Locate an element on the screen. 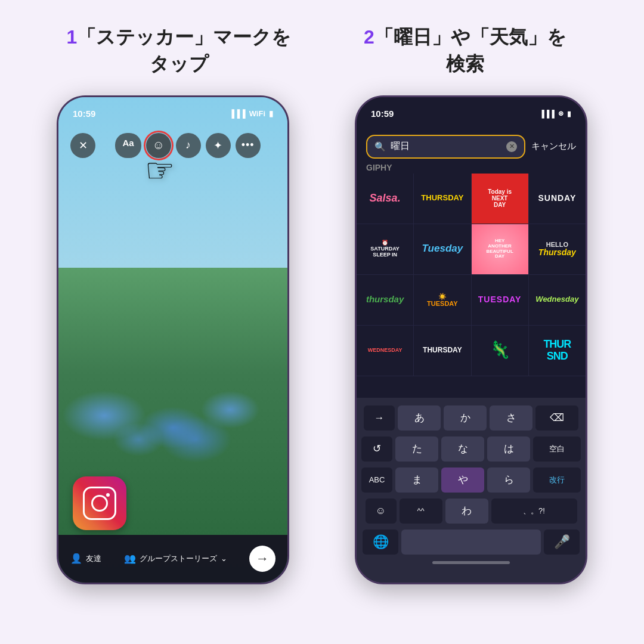 This screenshot has height=644, width=644. kb-globe-key: 🌐 is located at coordinates (380, 542).